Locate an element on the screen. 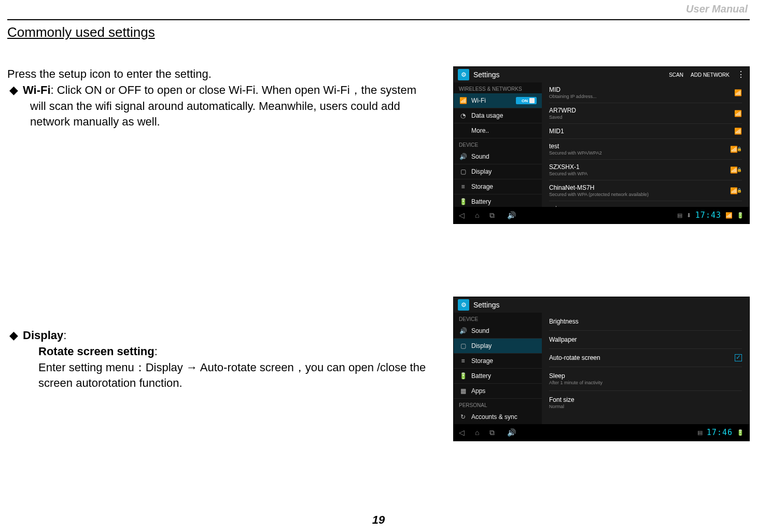 The image size is (757, 532). network-name: AR7WRD is located at coordinates (642, 110).